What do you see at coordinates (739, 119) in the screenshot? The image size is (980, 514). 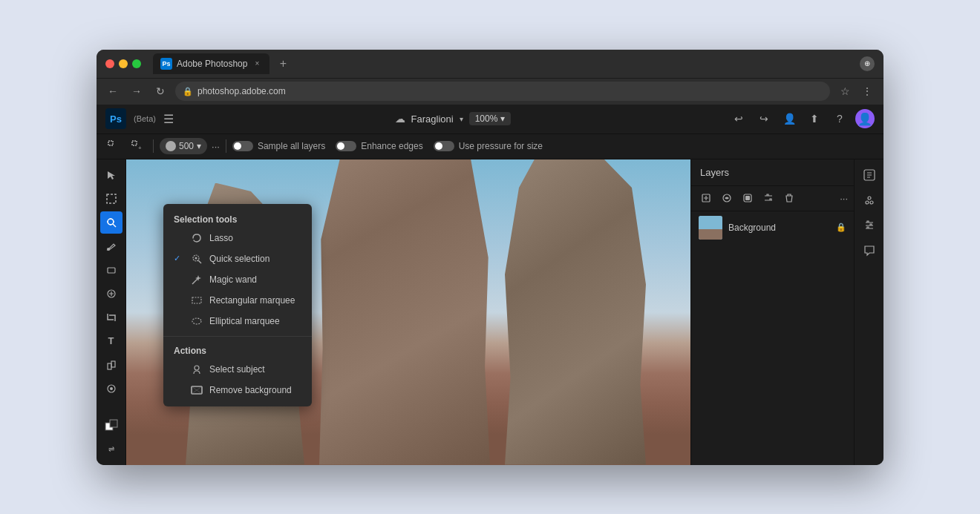 I see `undo-btn: ↩` at bounding box center [739, 119].